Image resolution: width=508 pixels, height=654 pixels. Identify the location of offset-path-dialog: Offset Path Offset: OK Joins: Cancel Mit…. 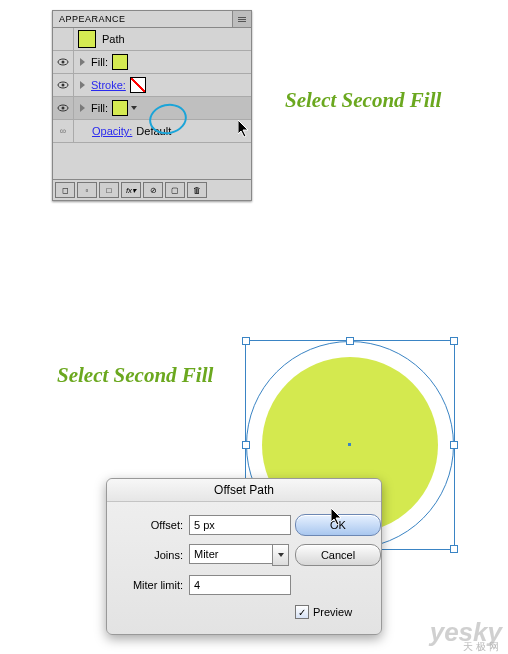
(244, 556).